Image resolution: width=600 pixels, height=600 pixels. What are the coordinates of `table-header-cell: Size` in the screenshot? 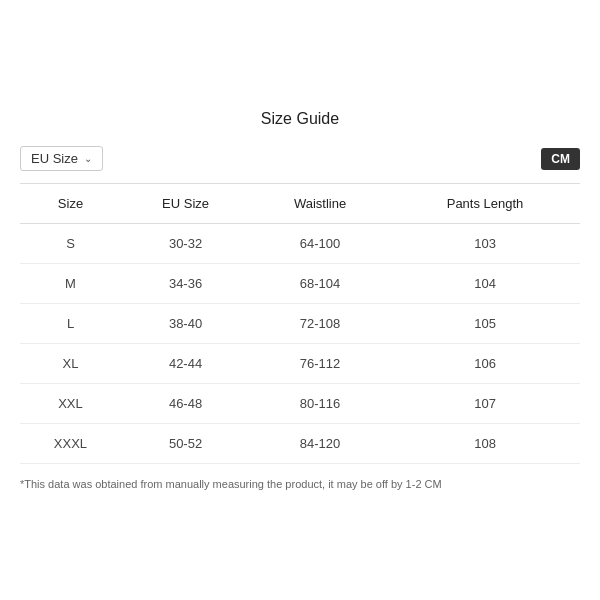 It's located at (70, 204).